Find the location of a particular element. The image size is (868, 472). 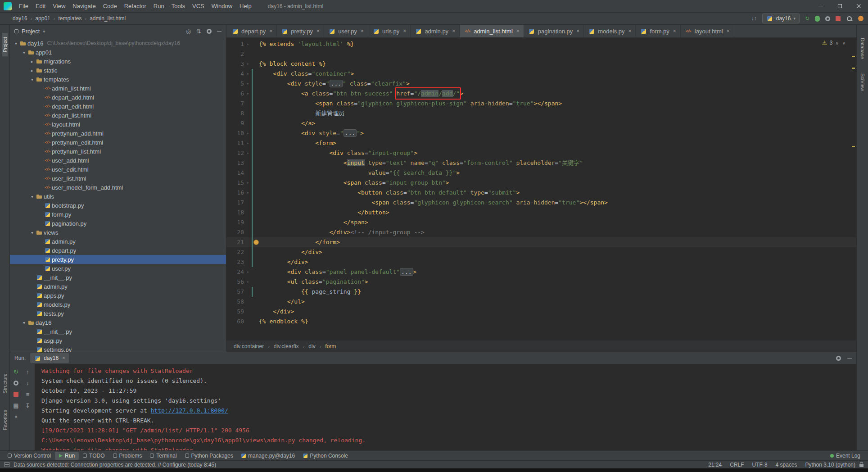

toolwindow-stripe-favorites: Favorites is located at coordinates (5, 420).